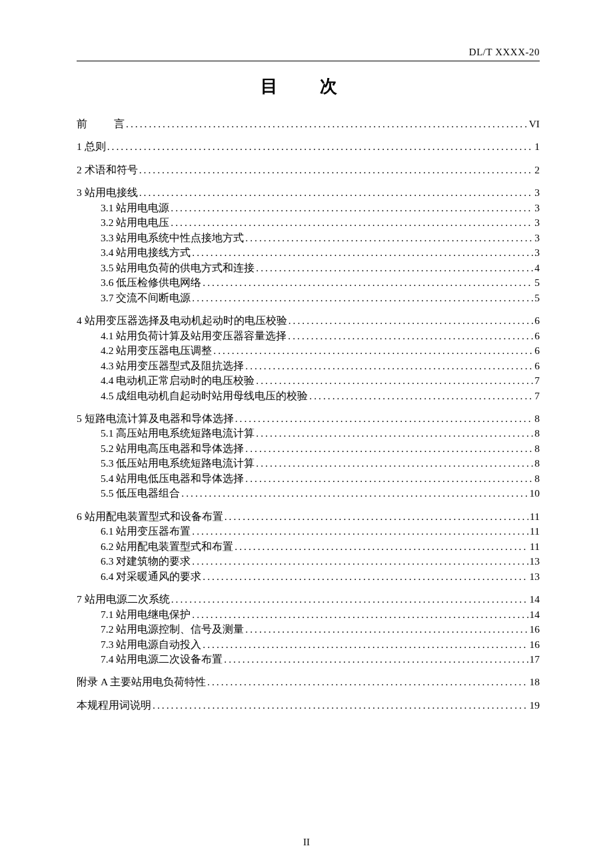 The width and height of the screenshot is (613, 868). I want to click on toc-block: 6 站用配电装置型式和设备布置 116.1 站用变压器布置 116.2 站用配电…, so click(308, 547).